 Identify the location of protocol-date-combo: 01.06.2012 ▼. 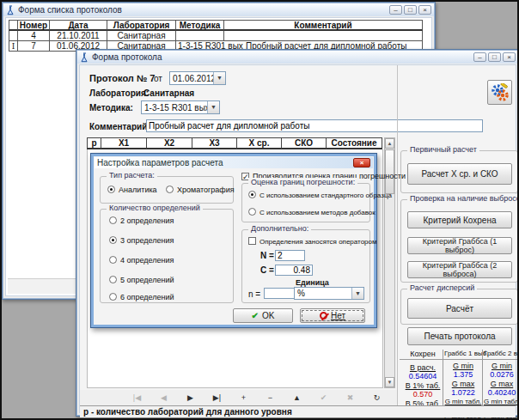
(198, 78).